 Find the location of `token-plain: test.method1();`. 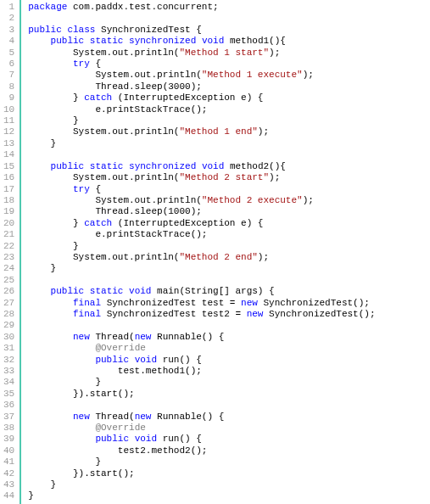

token-plain: test.method1(); is located at coordinates (115, 371).